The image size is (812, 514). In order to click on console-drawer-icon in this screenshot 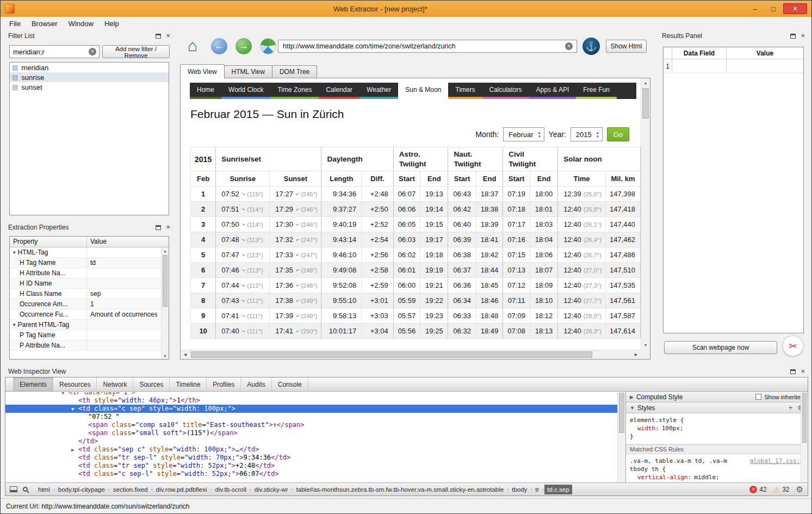, I will do `click(14, 490)`.